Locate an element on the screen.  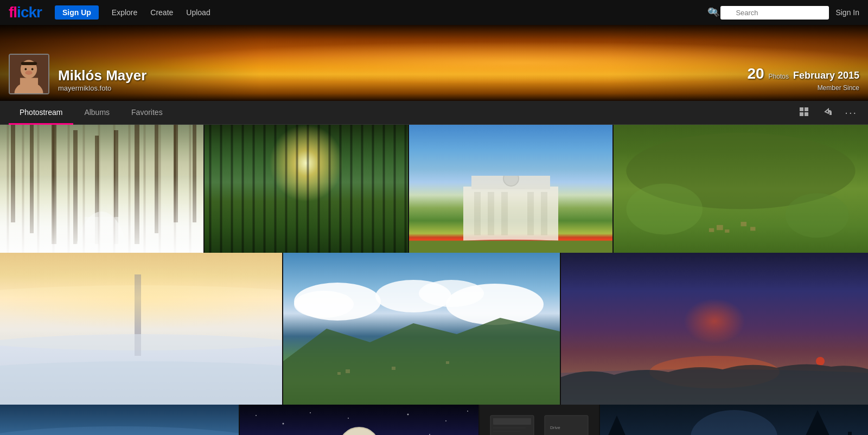
photo-row-3: Drive Drive is located at coordinates (434, 420).